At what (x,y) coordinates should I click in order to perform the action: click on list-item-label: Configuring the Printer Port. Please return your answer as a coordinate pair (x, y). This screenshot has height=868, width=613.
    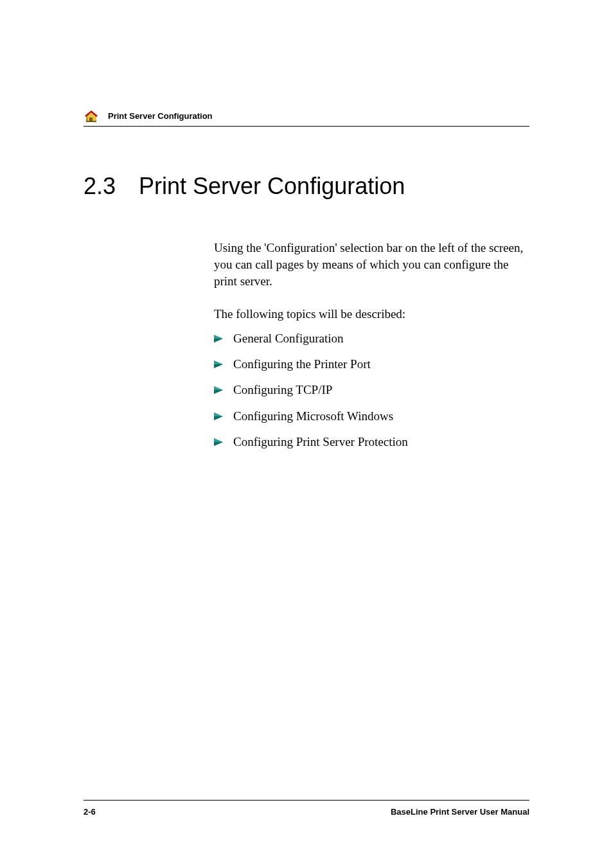
    Looking at the image, I should click on (302, 364).